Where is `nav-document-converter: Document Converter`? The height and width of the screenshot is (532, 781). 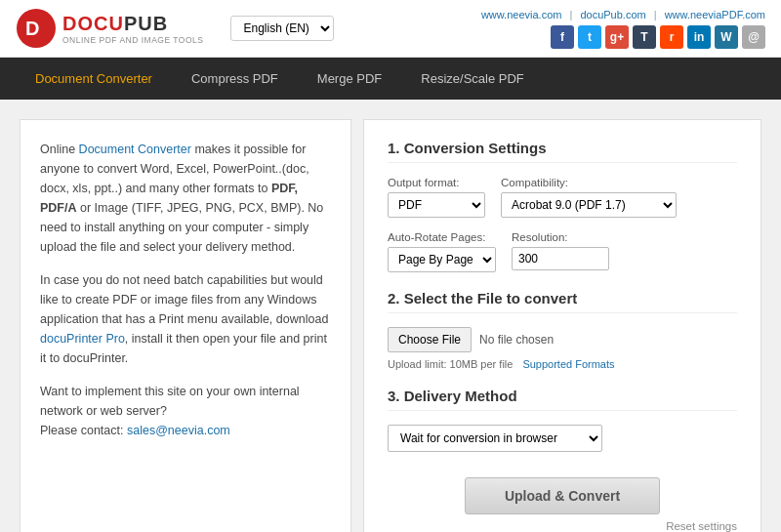 nav-document-converter: Document Converter is located at coordinates (94, 78).